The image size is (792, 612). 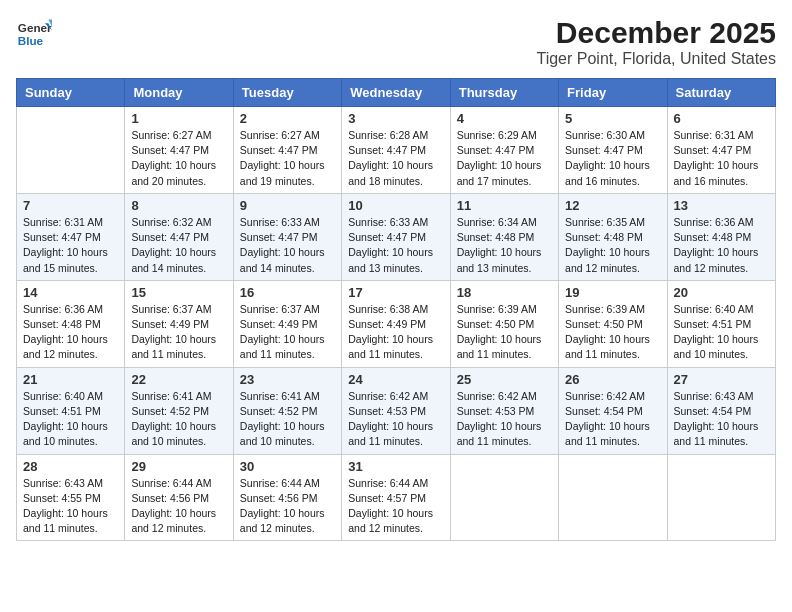 What do you see at coordinates (396, 498) in the screenshot?
I see `calendar-week-row: 28Sunrise: 6:43 AM Sunset: 4:55 PM Dayli…` at bounding box center [396, 498].